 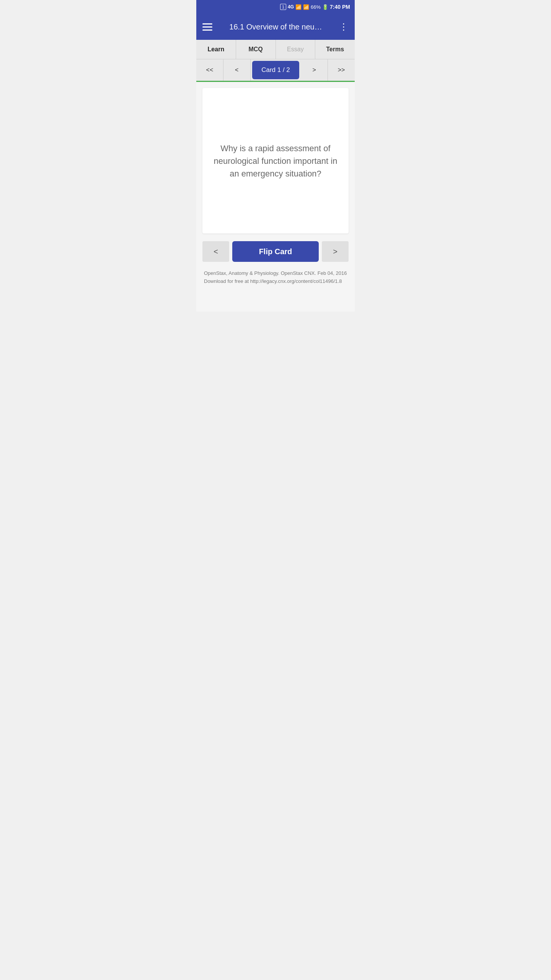 I want to click on status-bar: 1 4G 📶 📶 66% 🔋 7:40 PM, so click(x=276, y=7).